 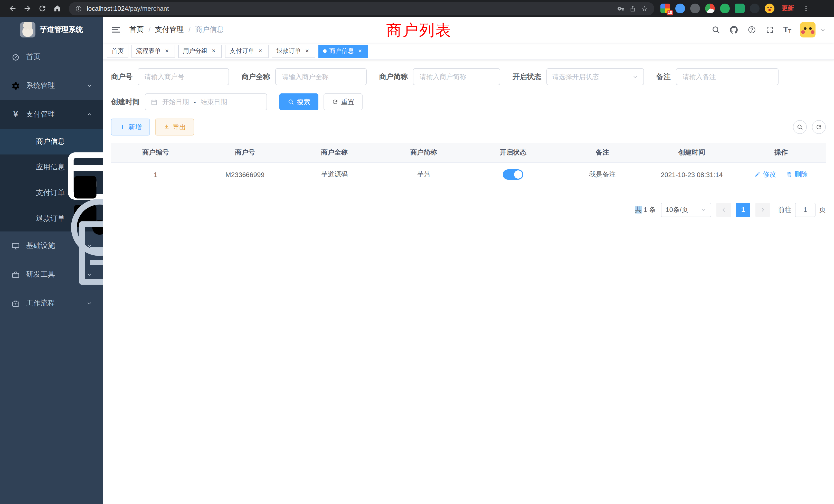 I want to click on extension-grid-icon: 10, so click(x=665, y=8).